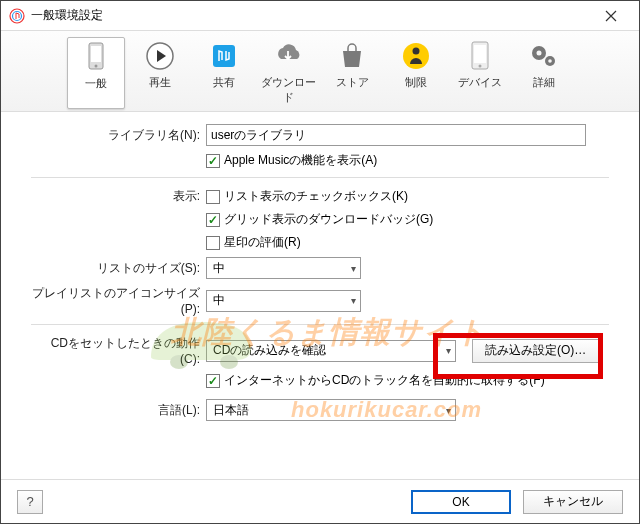  Describe the element at coordinates (352, 56) in the screenshot. I see `bag-icon` at that location.